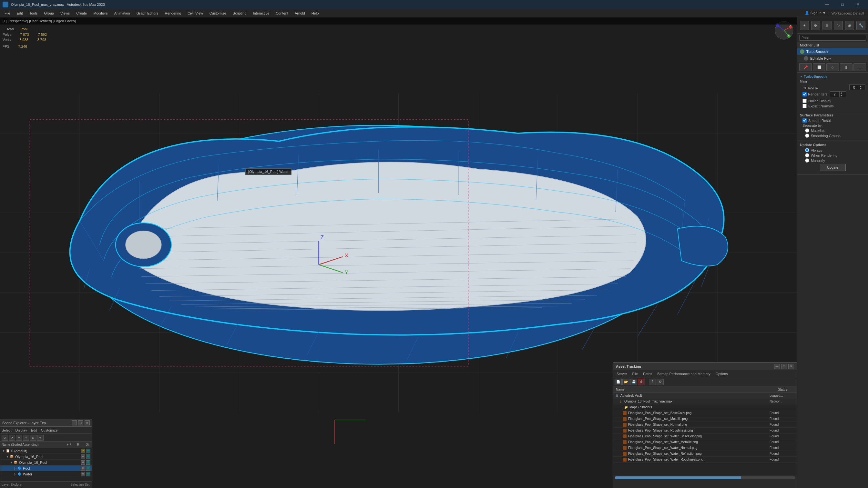 The image size is (868, 488). Describe the element at coordinates (777, 366) in the screenshot. I see `at-minimize-btn: —` at that location.